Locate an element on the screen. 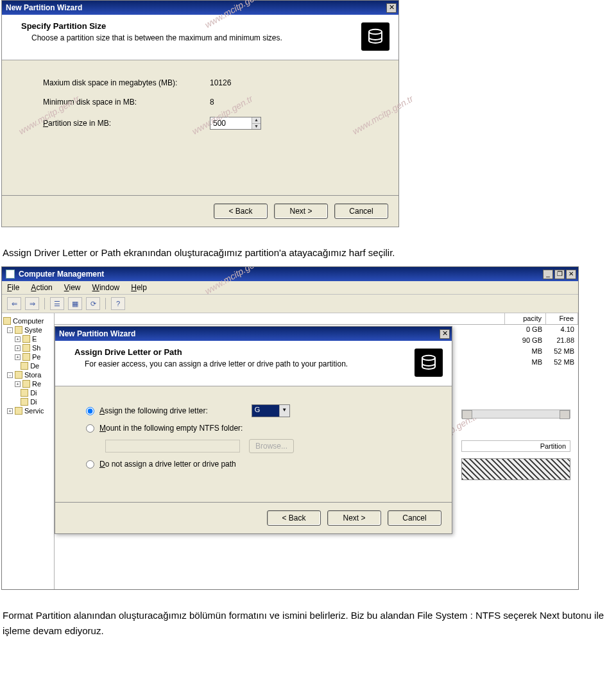  menu-action: Action is located at coordinates (41, 288).